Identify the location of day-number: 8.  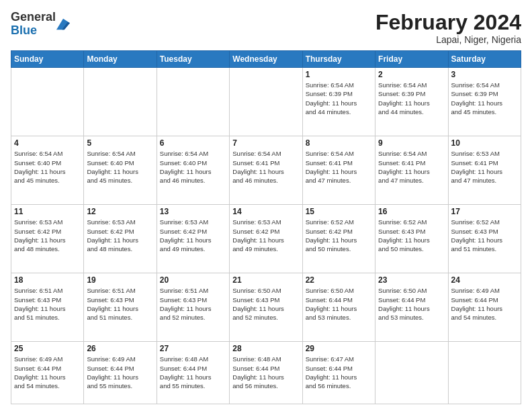
(339, 143).